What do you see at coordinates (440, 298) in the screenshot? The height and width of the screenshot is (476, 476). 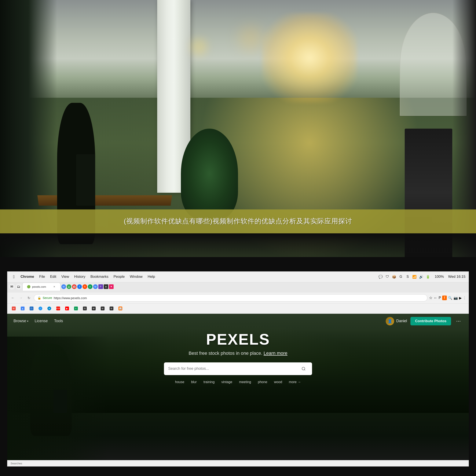 I see `pinterest-icon: P` at bounding box center [440, 298].